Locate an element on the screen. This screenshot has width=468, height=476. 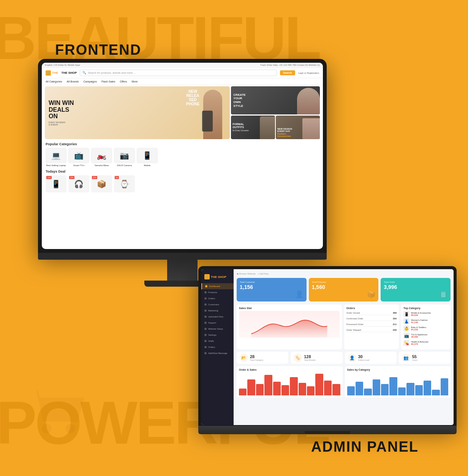
orders-dot is located at coordinates (206, 298).